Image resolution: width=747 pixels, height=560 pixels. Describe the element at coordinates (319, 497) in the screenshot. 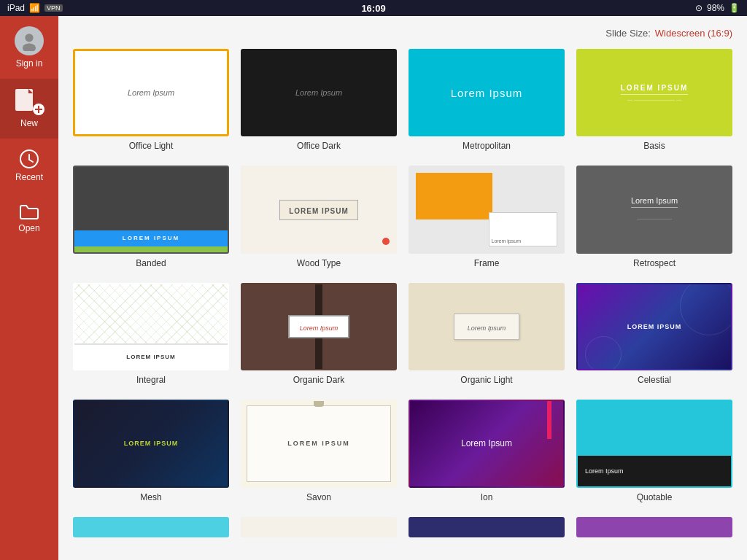

I see `template-name-savon: Savon` at that location.